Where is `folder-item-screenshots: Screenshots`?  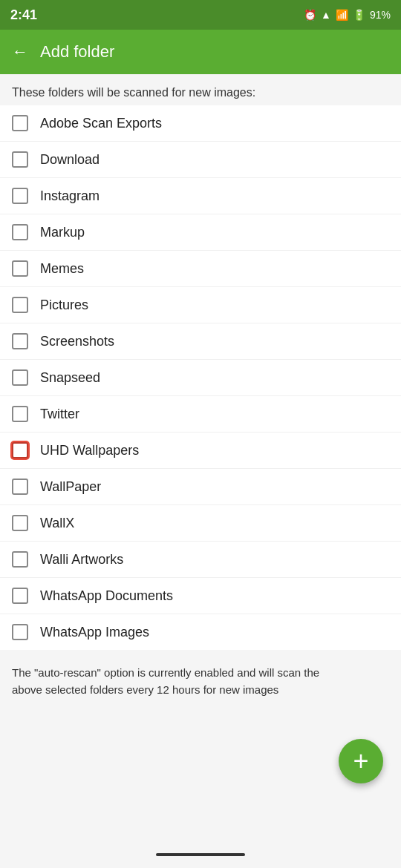 folder-item-screenshots: Screenshots is located at coordinates (200, 341).